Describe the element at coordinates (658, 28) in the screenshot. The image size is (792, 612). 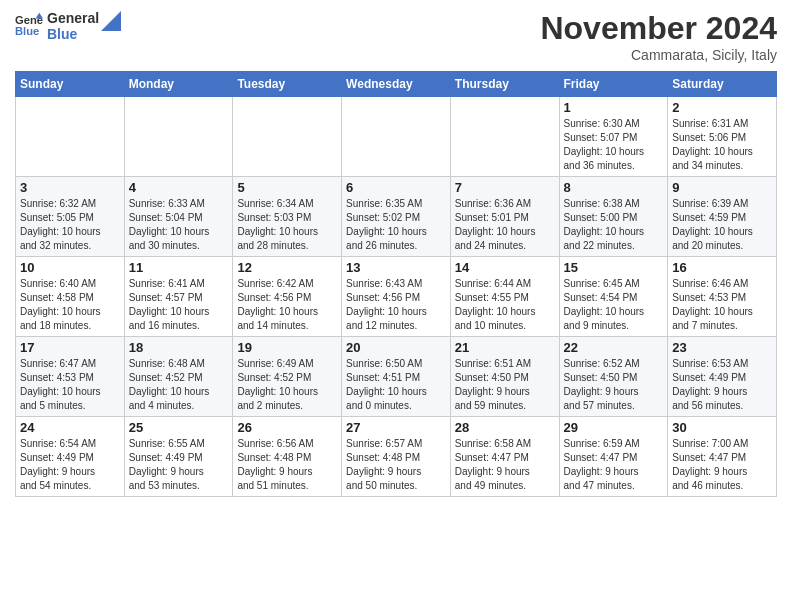
I see `month-title: November 2024` at that location.